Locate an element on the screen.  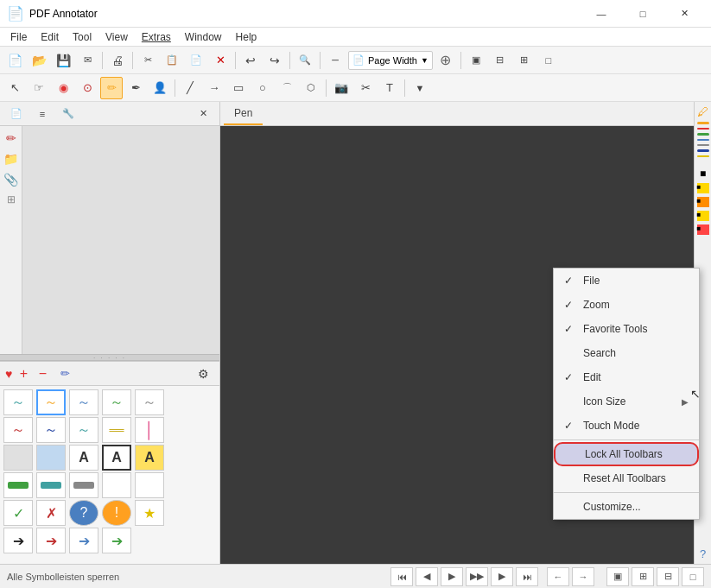
view-btn2: ⊟ is located at coordinates (500, 60).